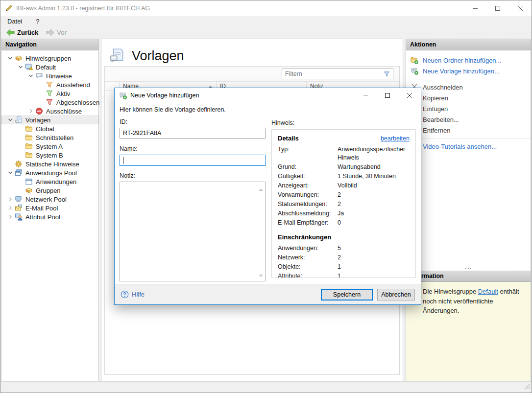 This screenshot has width=532, height=393. I want to click on close-button, so click(520, 8).